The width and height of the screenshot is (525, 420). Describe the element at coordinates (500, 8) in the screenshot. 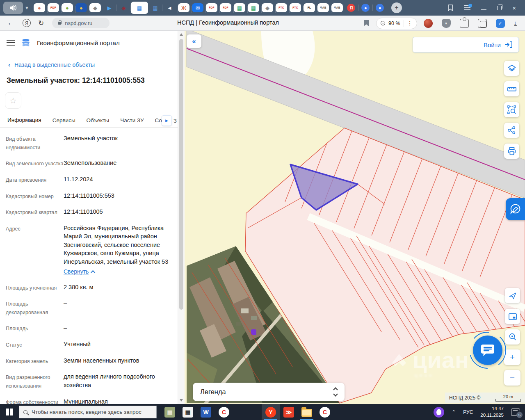

I see `window-maximize-button` at that location.